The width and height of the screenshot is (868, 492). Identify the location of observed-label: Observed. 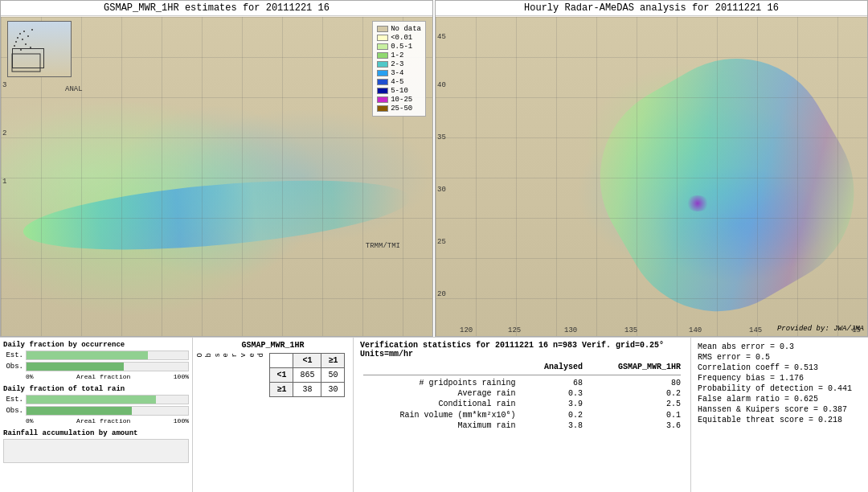
(231, 355).